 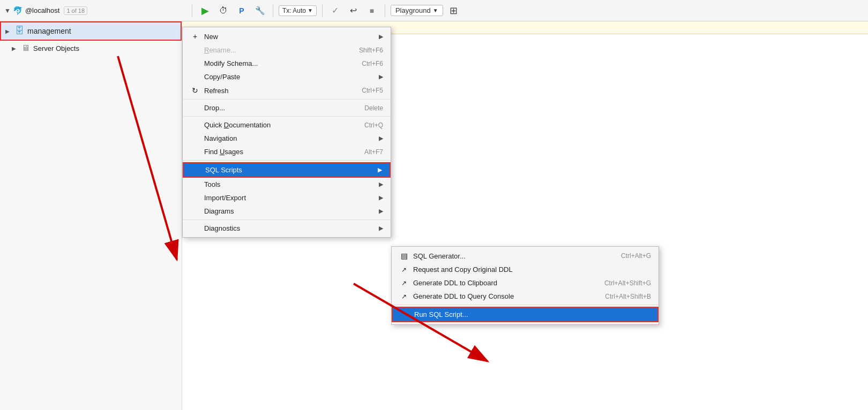 I want to click on new-icon: +, so click(x=195, y=36).